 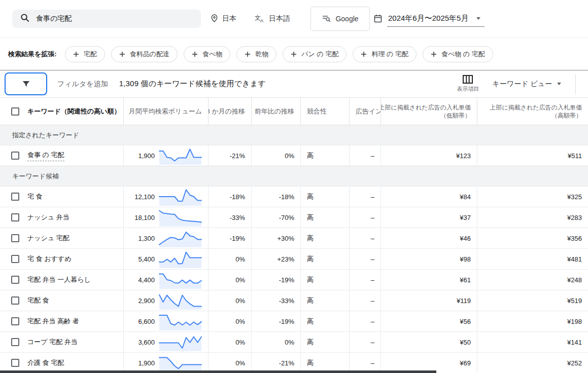 What do you see at coordinates (146, 343) in the screenshot?
I see `volume-value: 3,600` at bounding box center [146, 343].